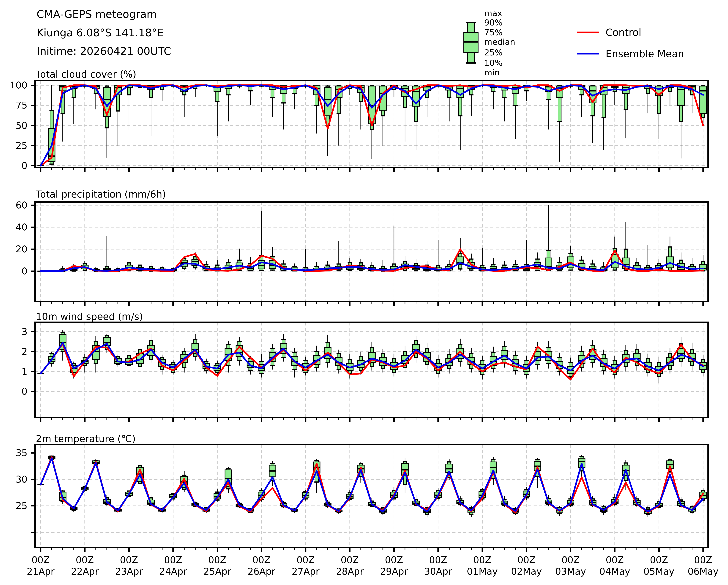 This screenshot has width=728, height=585. I want to click on x-label-date: 05May, so click(659, 571).